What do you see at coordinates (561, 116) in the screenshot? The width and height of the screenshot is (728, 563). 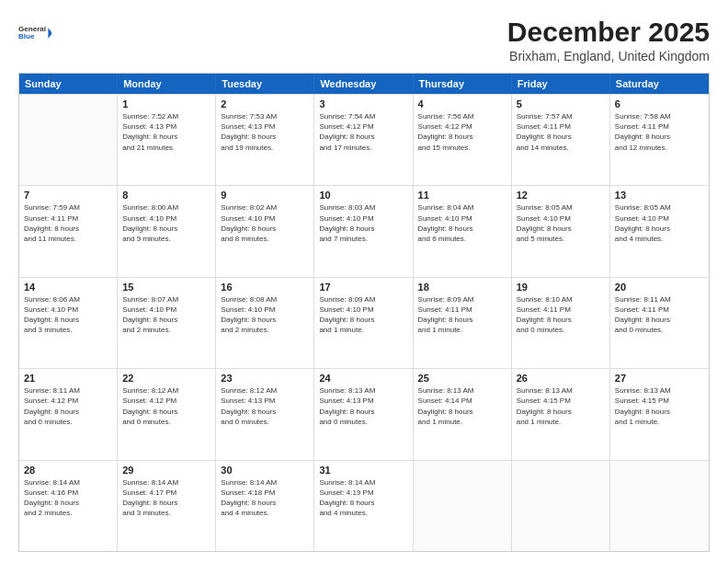 I see `cell-line: Sunrise: 7:57 AM` at bounding box center [561, 116].